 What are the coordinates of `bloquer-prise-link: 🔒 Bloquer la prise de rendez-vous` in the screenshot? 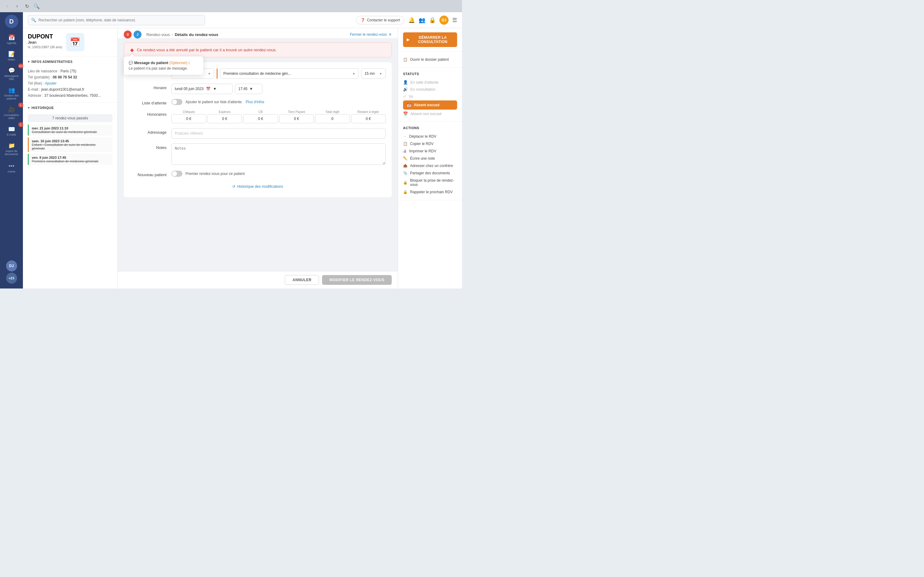 It's located at (430, 182).